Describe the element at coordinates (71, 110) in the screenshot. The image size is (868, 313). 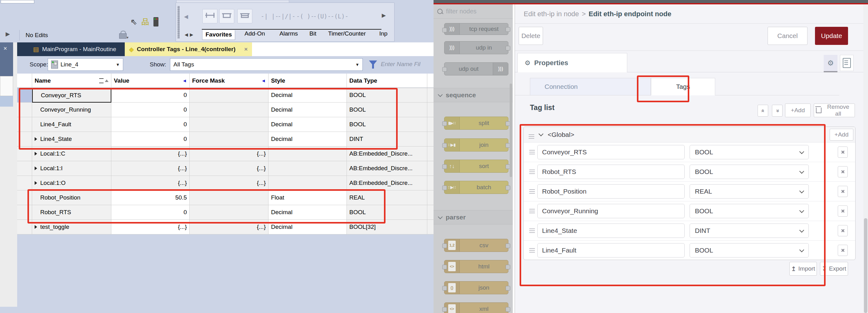
I see `tag-name-cell: Conveyor_Running` at that location.